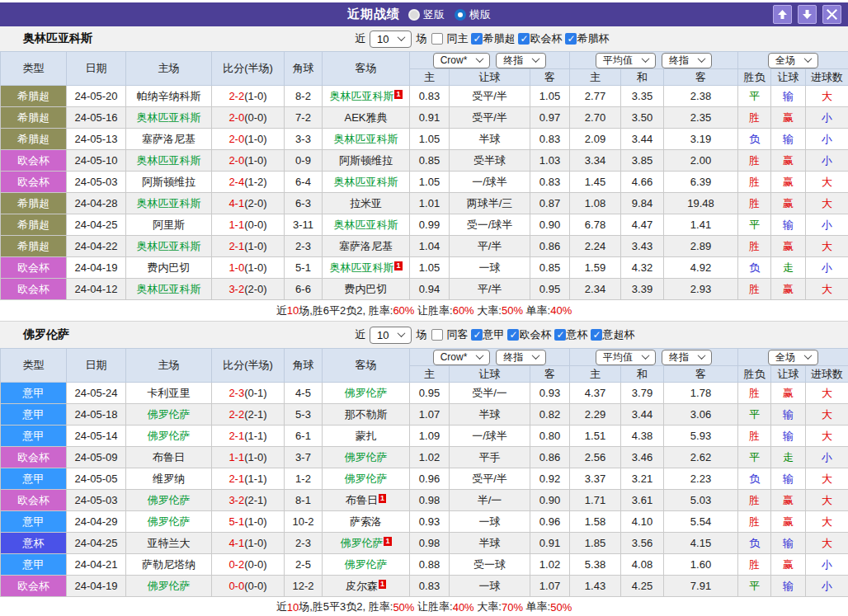 This screenshot has height=616, width=848. What do you see at coordinates (430, 161) in the screenshot?
I see `asian-home-odds: 0.85` at bounding box center [430, 161].